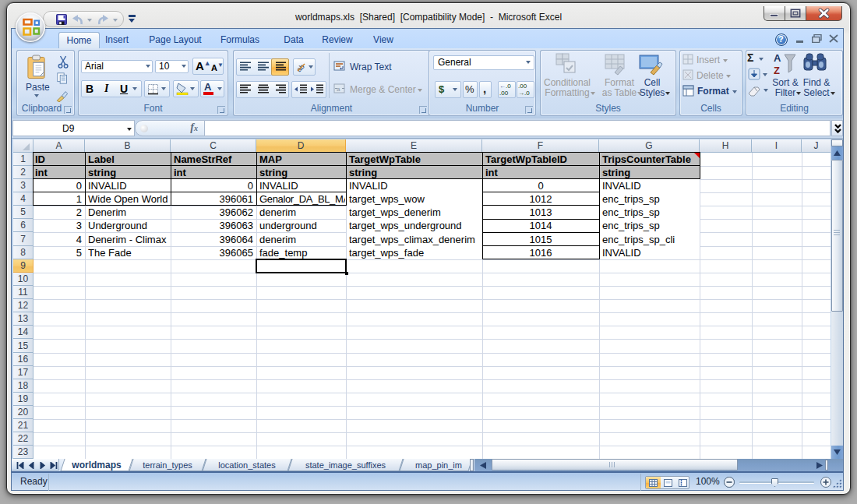  What do you see at coordinates (777, 70) in the screenshot?
I see `svg-text: Z` at bounding box center [777, 70].